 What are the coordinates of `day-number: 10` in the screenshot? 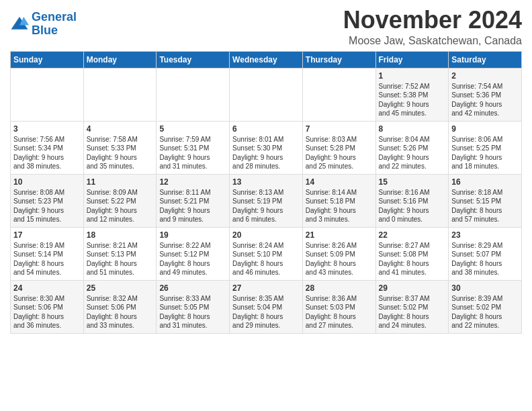 It's located at (47, 182).